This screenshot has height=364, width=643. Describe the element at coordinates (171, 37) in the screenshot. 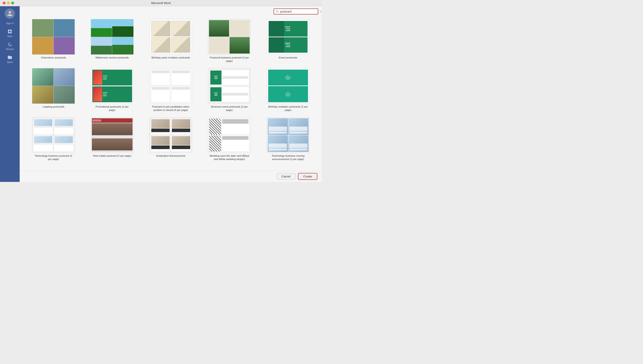

I see `template-thumb-birthday-party` at that location.